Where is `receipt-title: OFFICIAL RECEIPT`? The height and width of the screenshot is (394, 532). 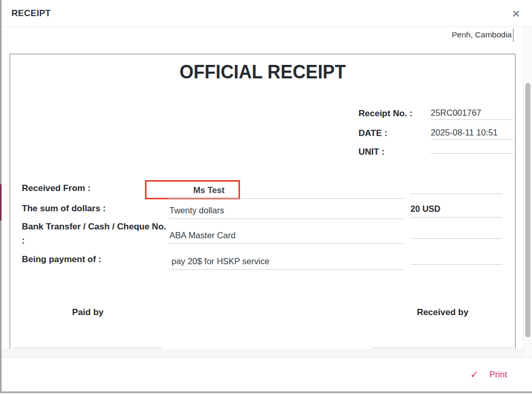 receipt-title: OFFICIAL RECEIPT is located at coordinates (263, 72).